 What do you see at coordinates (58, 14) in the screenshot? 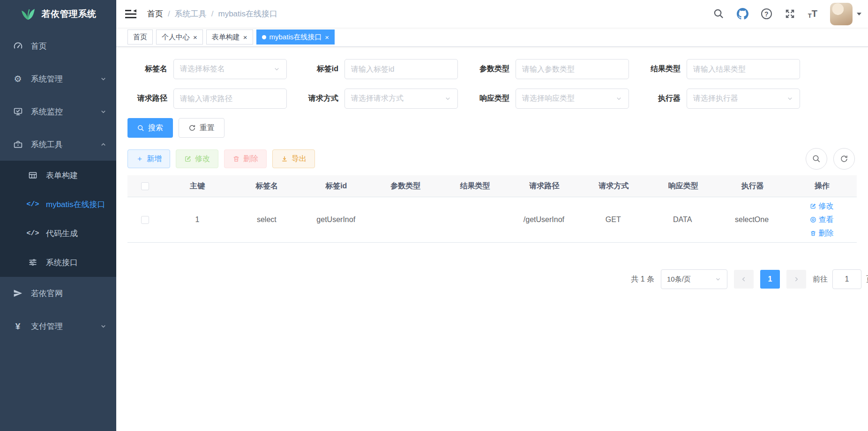
I see `app-logo: 若依管理系统` at bounding box center [58, 14].